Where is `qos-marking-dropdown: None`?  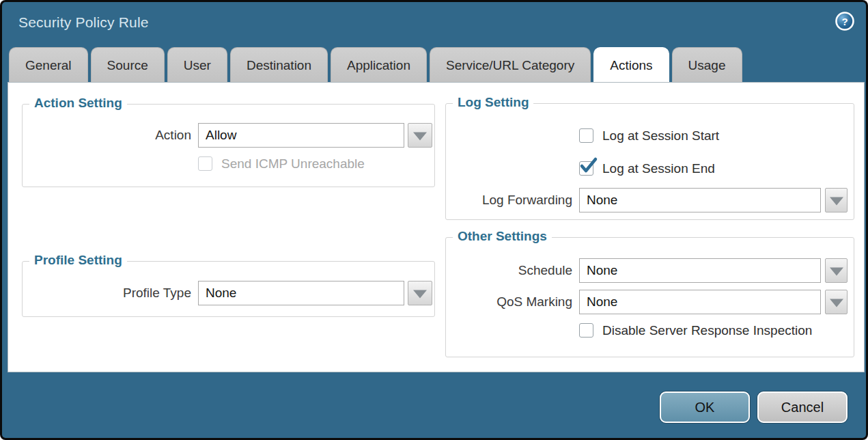
qos-marking-dropdown: None is located at coordinates (700, 302).